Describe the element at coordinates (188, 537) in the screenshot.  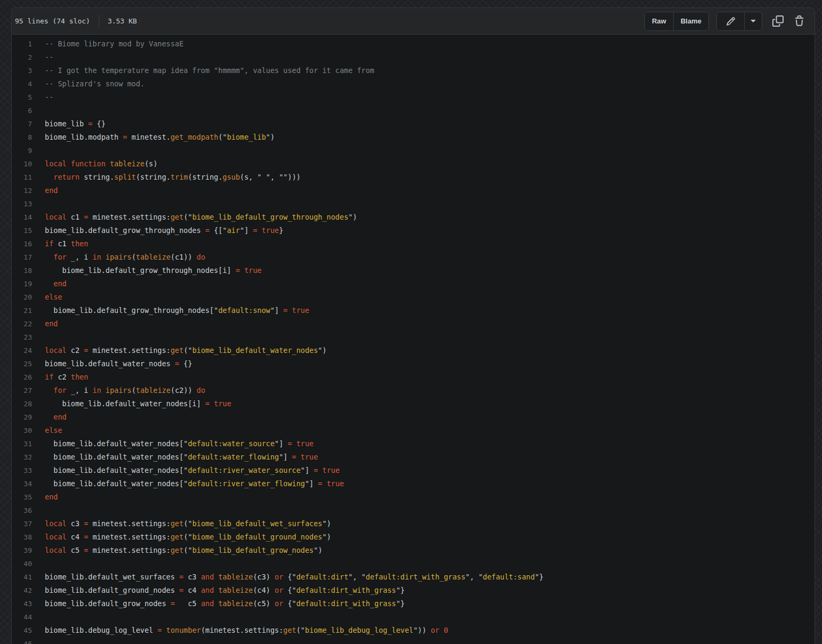
I see `line-content: local c4 = minetest.settings:get("biome_…` at that location.